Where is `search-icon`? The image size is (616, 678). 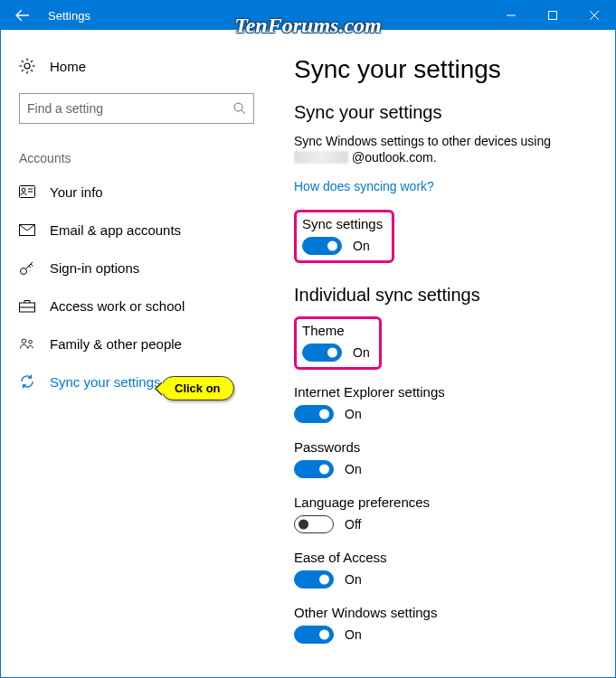 search-icon is located at coordinates (240, 108).